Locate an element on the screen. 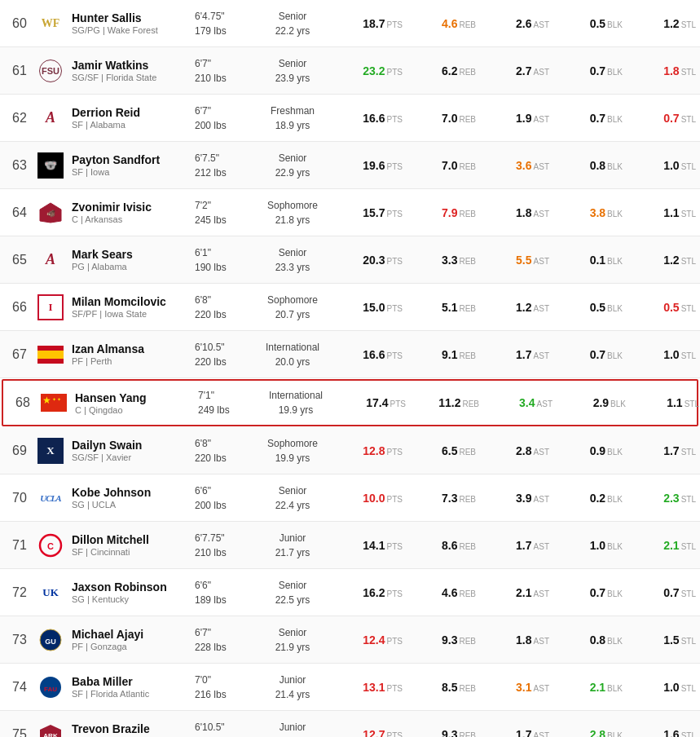 The height and width of the screenshot is (737, 700). stat-ast: 1.2 AST is located at coordinates (513, 307).